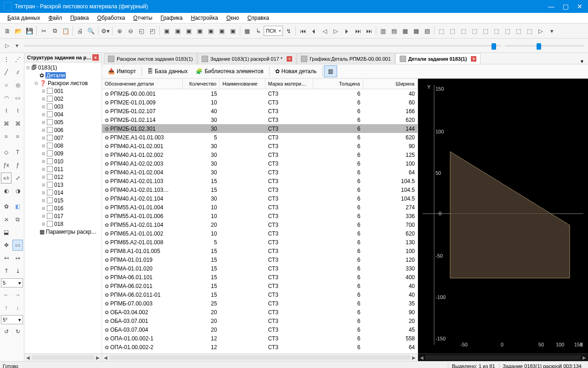 This screenshot has height=368, width=588. What do you see at coordinates (64, 114) in the screenshot?
I see `tree-sheet-004: ⊞ 004` at bounding box center [64, 114].